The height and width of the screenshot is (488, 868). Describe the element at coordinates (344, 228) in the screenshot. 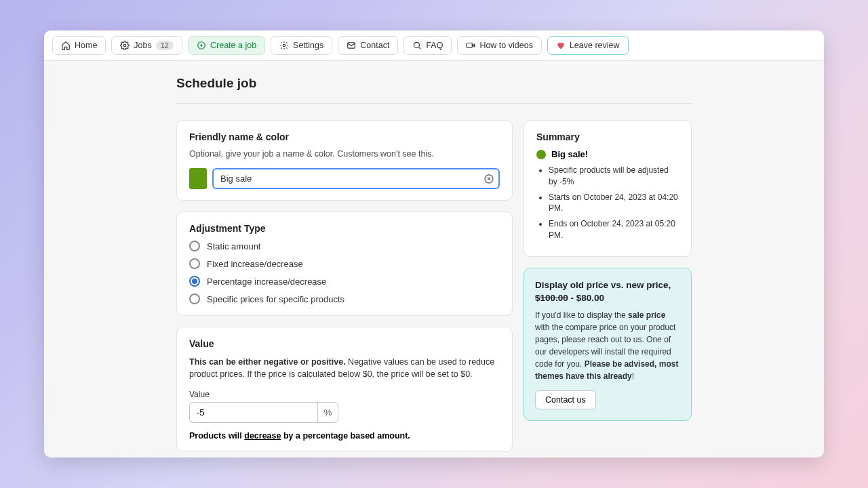

I see `adjust-card-title: Adjustment Type` at that location.